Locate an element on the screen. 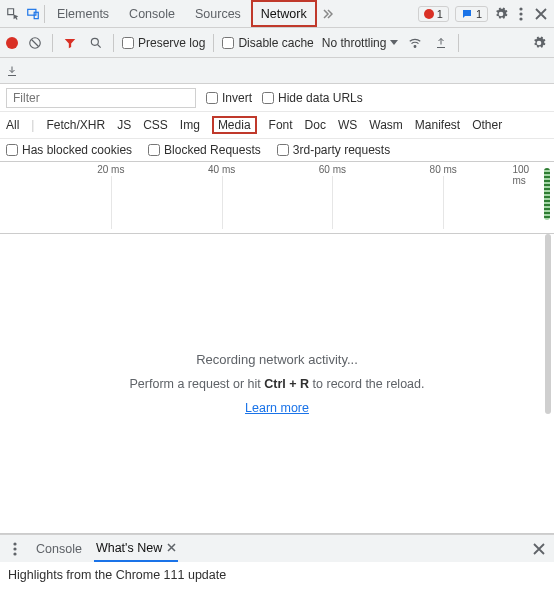 The image size is (554, 612). network-toolbar-row2 is located at coordinates (277, 71).